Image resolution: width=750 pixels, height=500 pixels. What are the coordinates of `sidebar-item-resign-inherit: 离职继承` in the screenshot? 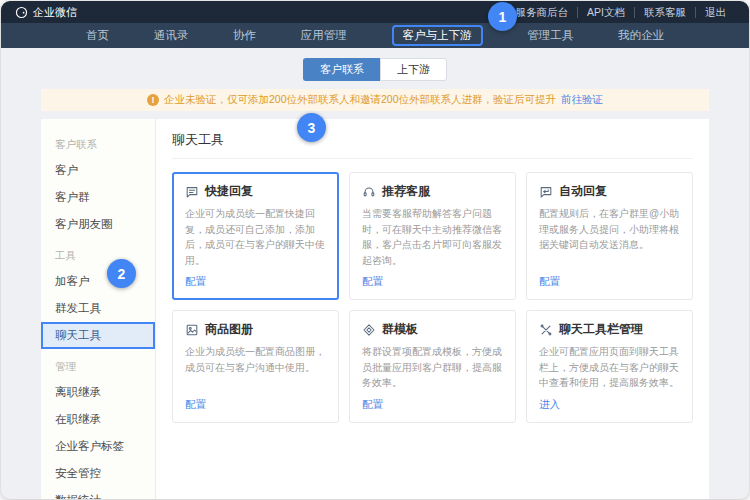 It's located at (98, 392).